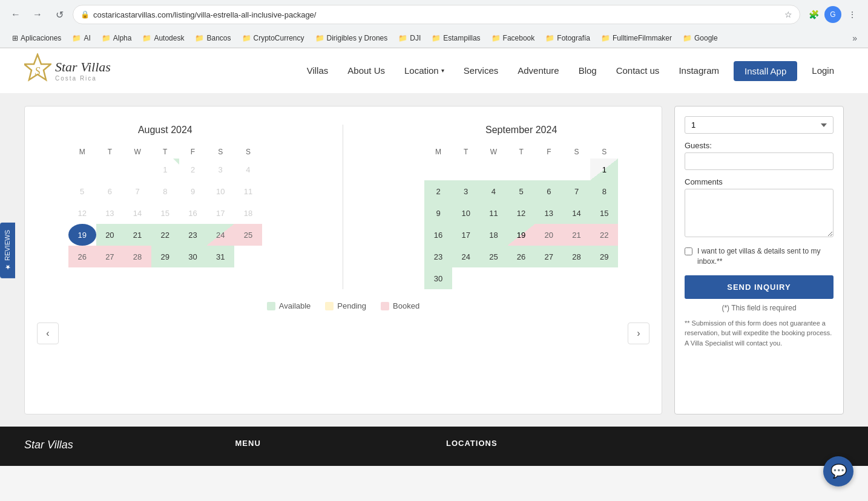 Image resolution: width=868 pixels, height=501 pixels. I want to click on nav-instagram: Instagram, so click(699, 71).